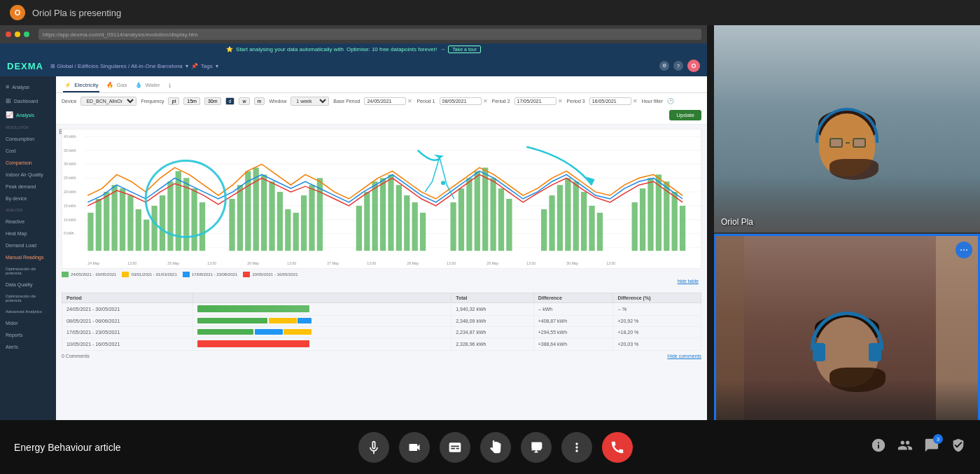 This screenshot has width=980, height=474. I want to click on browser-close-btn, so click(8, 34).